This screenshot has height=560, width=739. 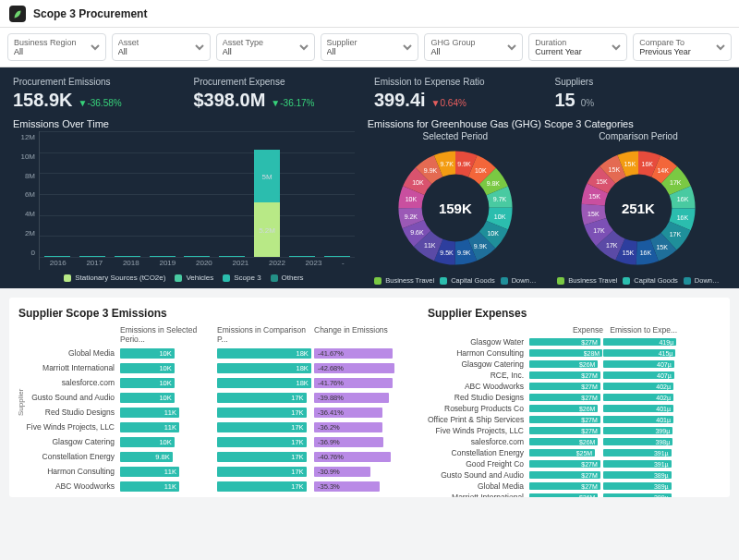 What do you see at coordinates (575, 486) in the screenshot?
I see `table-row: Global Media $27M 389µ` at bounding box center [575, 486].